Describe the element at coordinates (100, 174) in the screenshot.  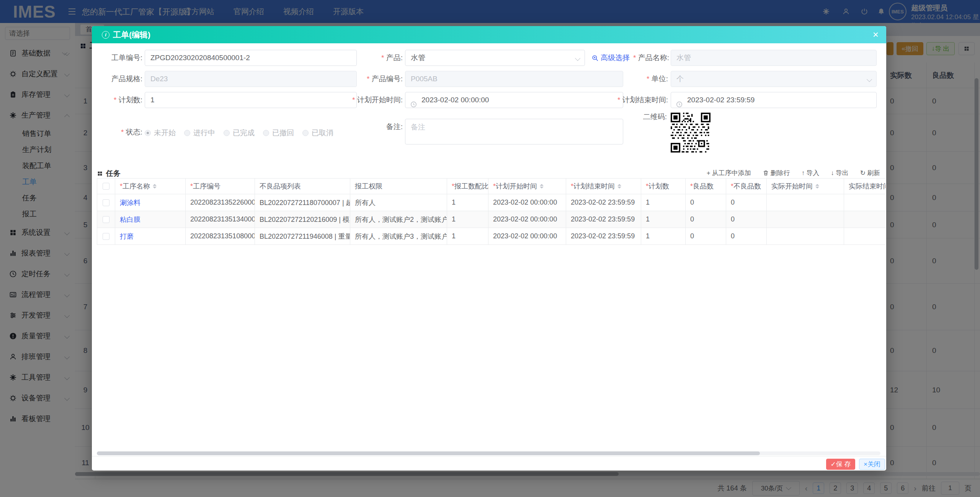
I see `grid-icon` at that location.